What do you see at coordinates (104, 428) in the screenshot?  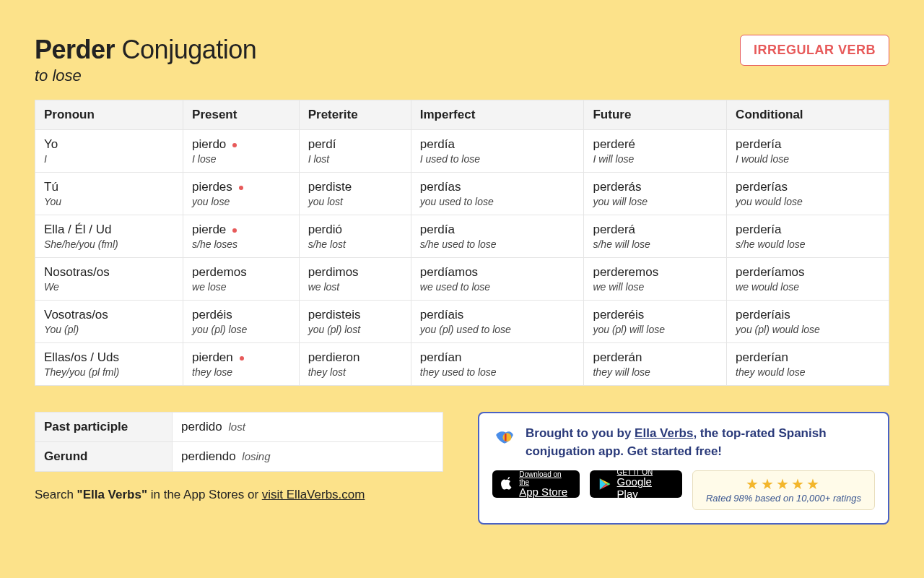 I see `past-participle-label: Past participle` at bounding box center [104, 428].